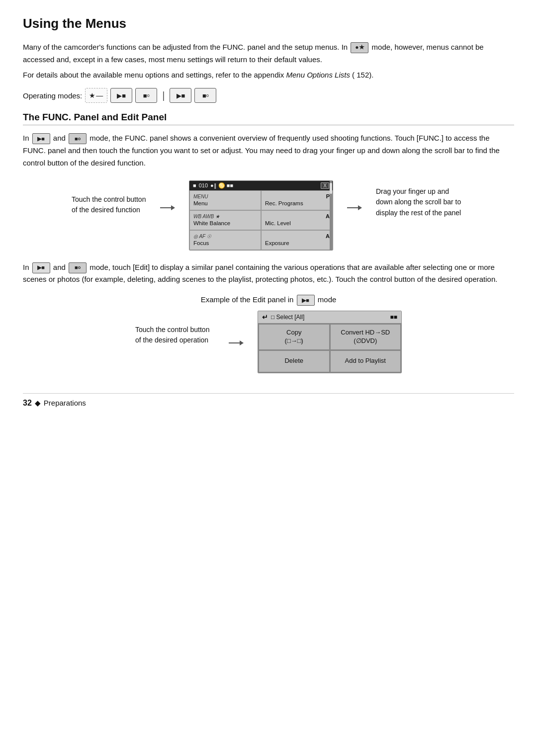 The height and width of the screenshot is (756, 537). I want to click on arrow-head-right, so click(360, 208).